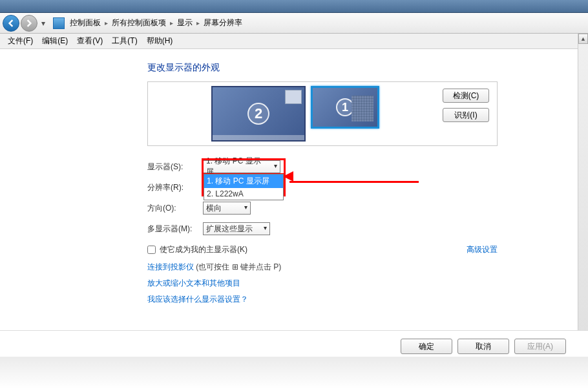 Image resolution: width=588 pixels, height=389 pixels. I want to click on multi-display-label: 多显示器(M):, so click(175, 229).